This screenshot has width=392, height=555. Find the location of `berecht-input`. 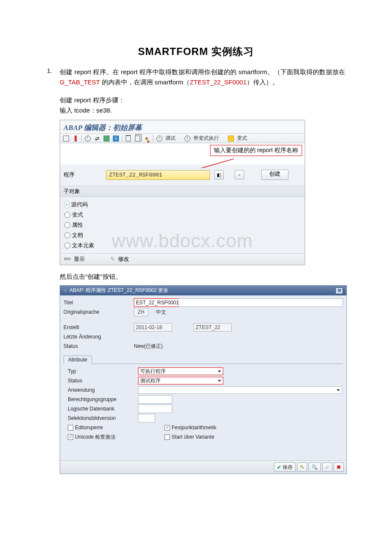

berecht-input is located at coordinates (155, 399).